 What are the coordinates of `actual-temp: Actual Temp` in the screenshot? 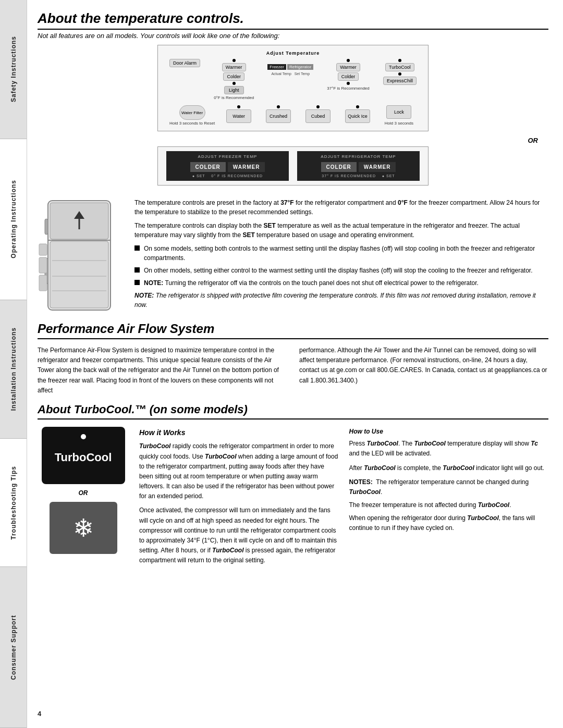 It's located at (281, 74).